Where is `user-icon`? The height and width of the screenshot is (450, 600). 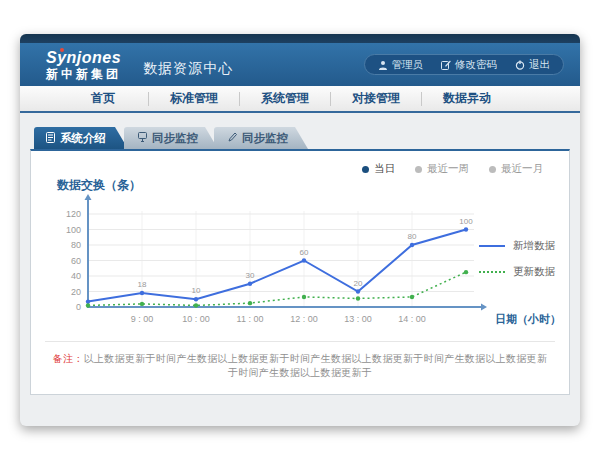
user-icon is located at coordinates (383, 65).